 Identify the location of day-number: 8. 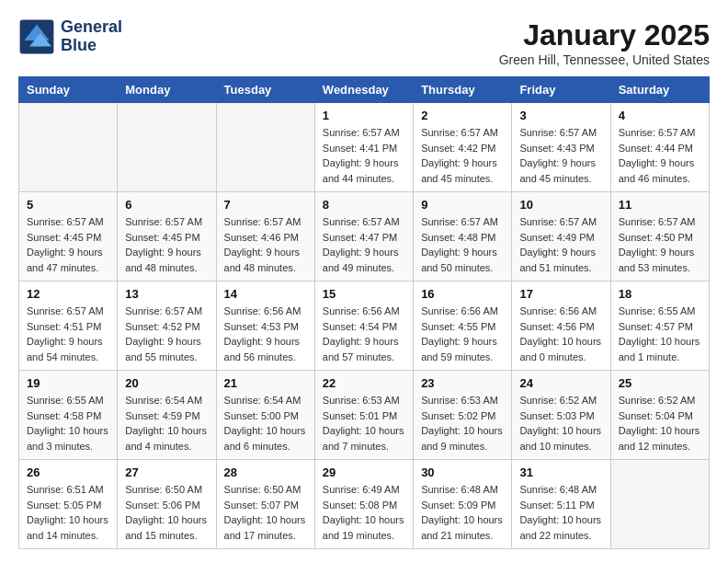
(364, 204).